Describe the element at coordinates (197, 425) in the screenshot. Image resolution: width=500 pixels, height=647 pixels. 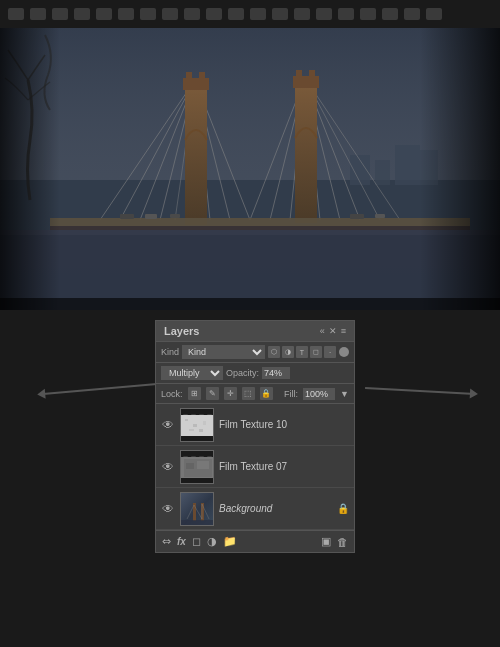
I see `layer-thumb-film10` at that location.